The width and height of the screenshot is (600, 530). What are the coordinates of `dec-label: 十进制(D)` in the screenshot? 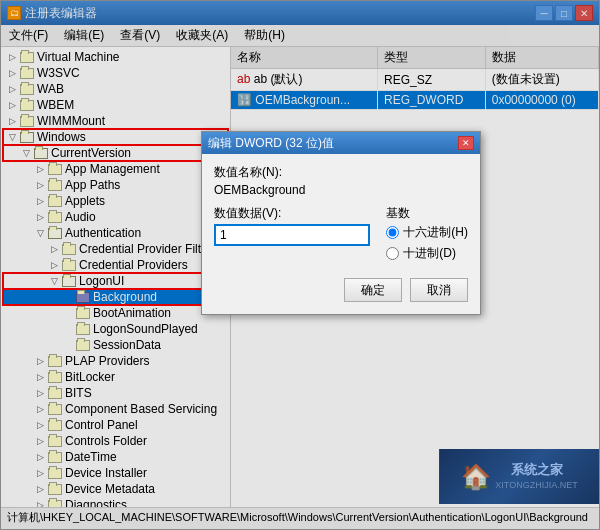 It's located at (430, 254).